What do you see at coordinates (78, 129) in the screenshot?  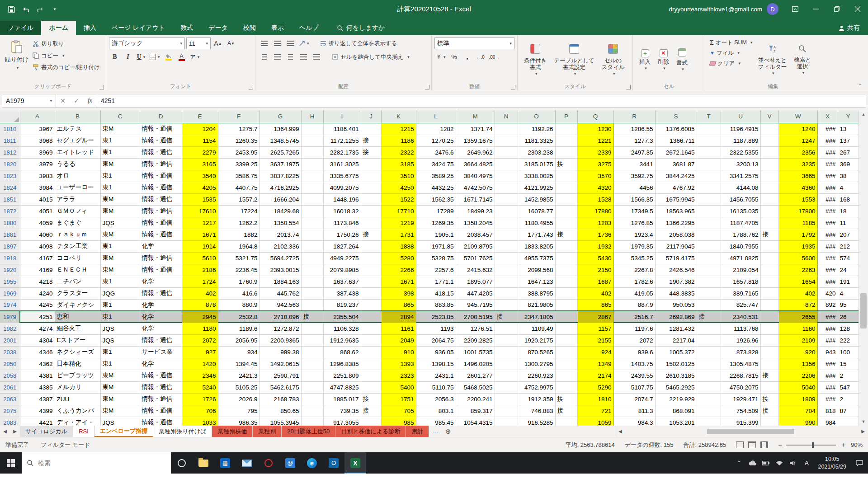 I see `cell: エルテス` at bounding box center [78, 129].